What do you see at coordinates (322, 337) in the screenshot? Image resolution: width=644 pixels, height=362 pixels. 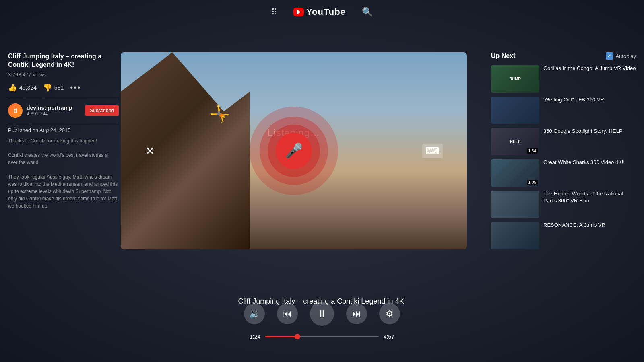 I see `progress-bar-container: 1:24 4:57` at bounding box center [322, 337].